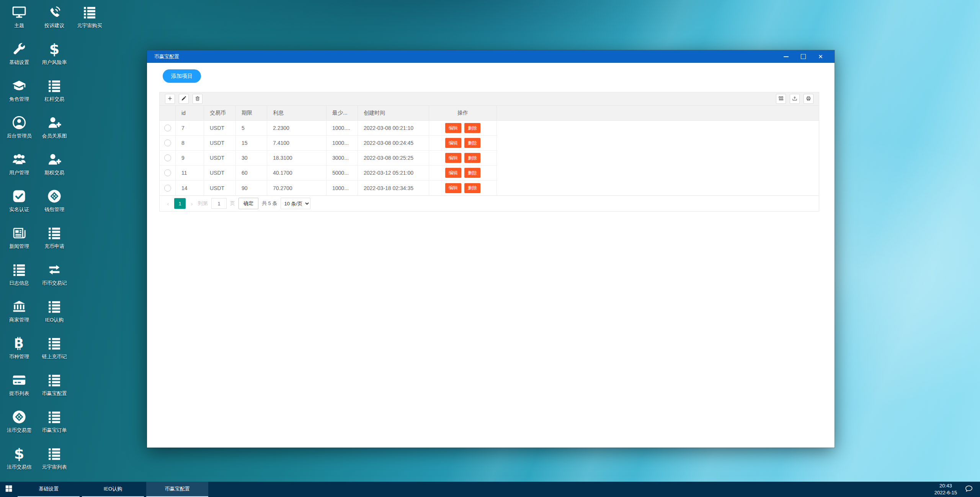 The image size is (980, 497). What do you see at coordinates (19, 462) in the screenshot?
I see `desktop-icon: $法币交易信` at bounding box center [19, 462].